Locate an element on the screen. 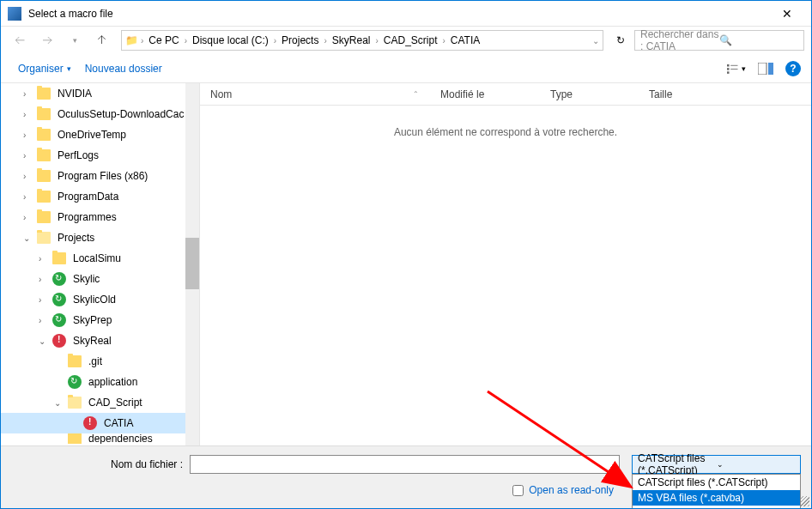 The width and height of the screenshot is (812, 509). chevron-down-icon: ▾ is located at coordinates (743, 69).